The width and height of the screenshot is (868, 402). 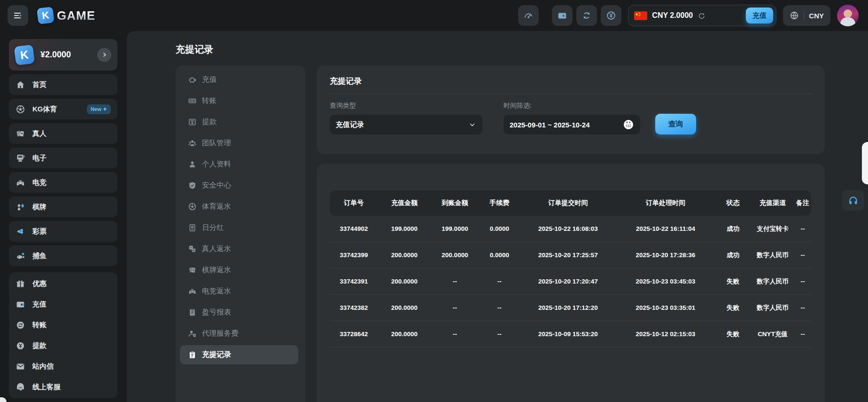 I want to click on transfer-icon, so click(x=587, y=16).